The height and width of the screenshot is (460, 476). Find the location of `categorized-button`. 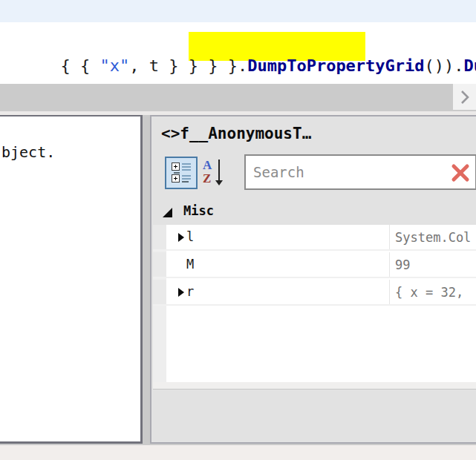

categorized-button is located at coordinates (181, 173).